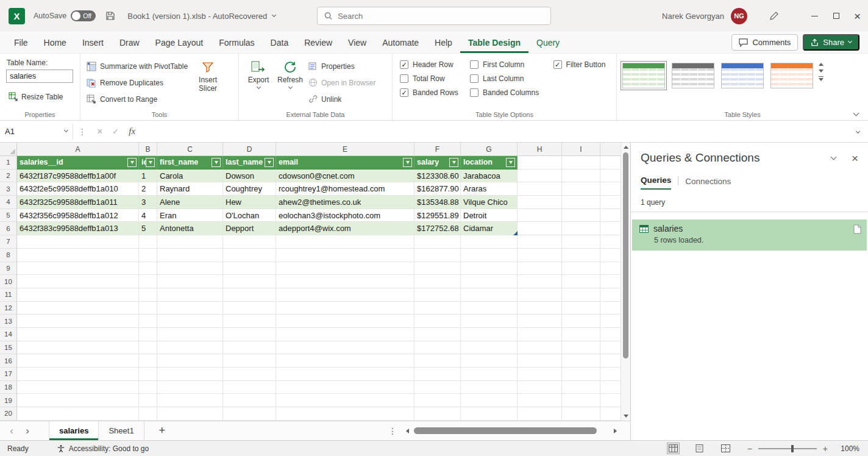 The width and height of the screenshot is (868, 456). I want to click on table-style-blue, so click(742, 76).